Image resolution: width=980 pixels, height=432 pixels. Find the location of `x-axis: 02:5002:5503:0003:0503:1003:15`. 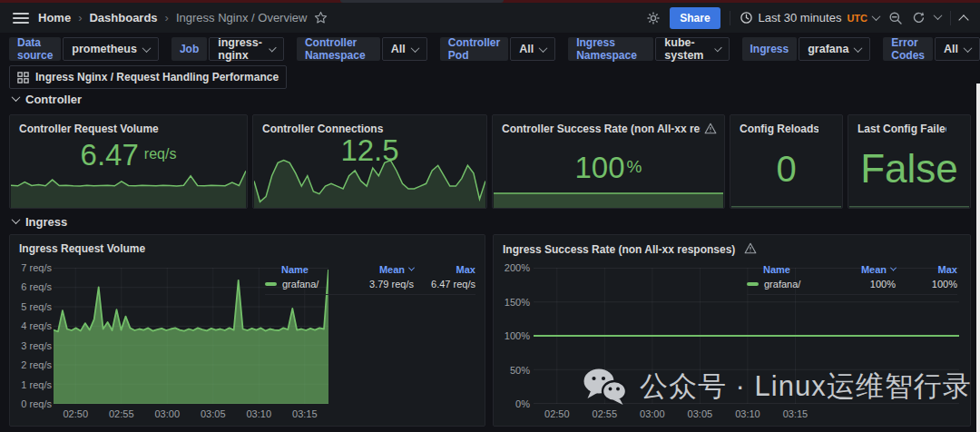

x-axis: 02:5002:5503:0003:0503:1003:15 is located at coordinates (746, 415).